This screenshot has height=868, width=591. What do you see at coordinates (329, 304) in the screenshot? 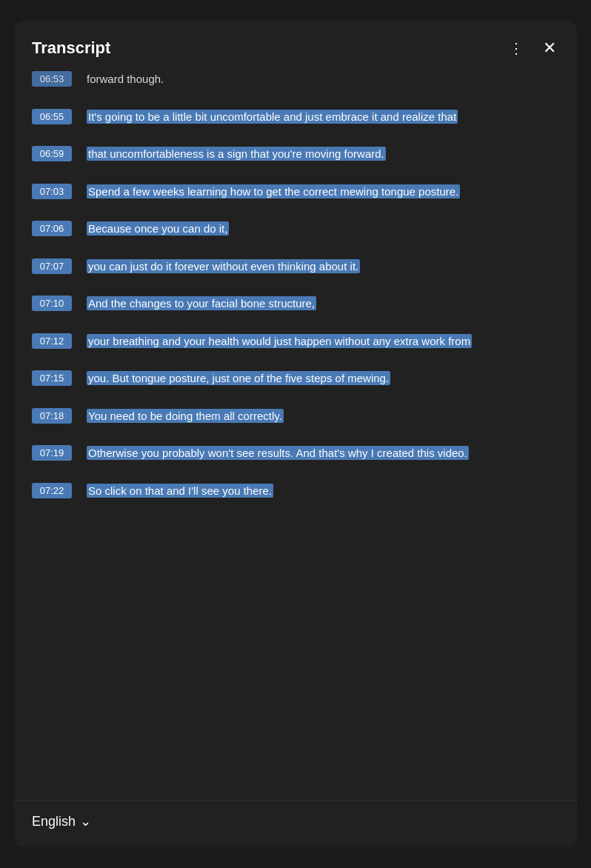
I see `transcript-text: And the changes to your facial bone stru…` at bounding box center [329, 304].